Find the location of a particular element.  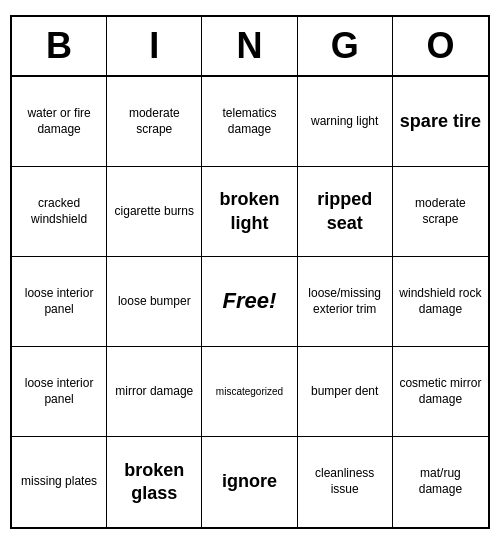

cell-text: cleanliness issue is located at coordinates (345, 482).